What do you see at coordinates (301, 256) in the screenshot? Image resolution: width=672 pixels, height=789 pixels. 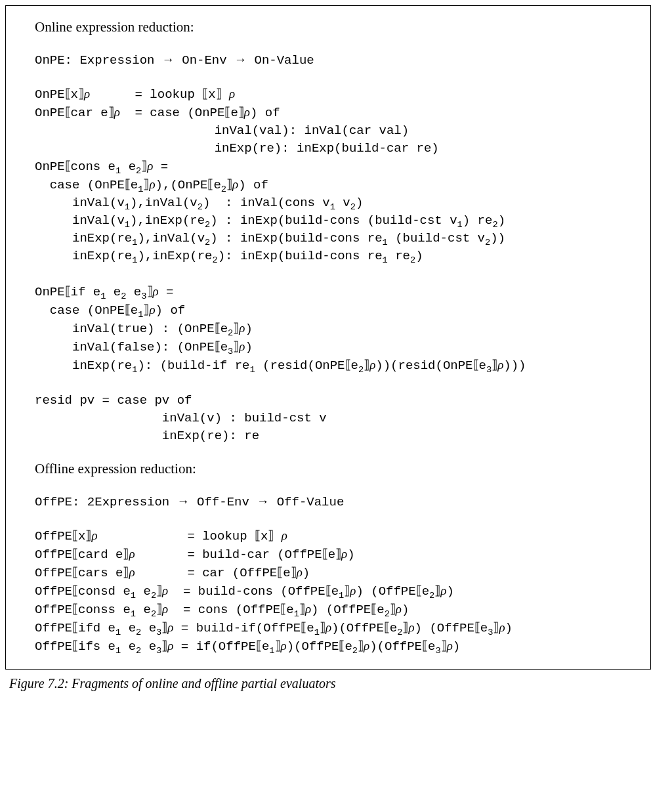 I see `case-branch: ): inExp(build-cons re` at bounding box center [301, 256].